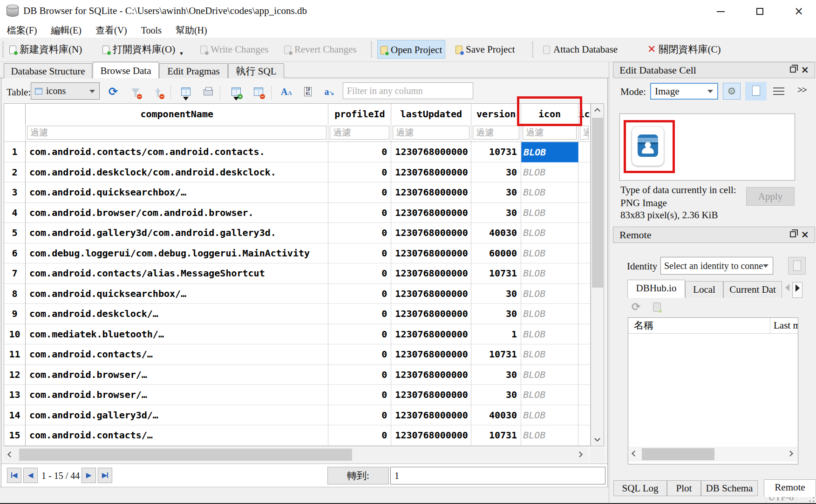 The image size is (816, 504). What do you see at coordinates (797, 266) in the screenshot?
I see `identity-settings-button` at bounding box center [797, 266].